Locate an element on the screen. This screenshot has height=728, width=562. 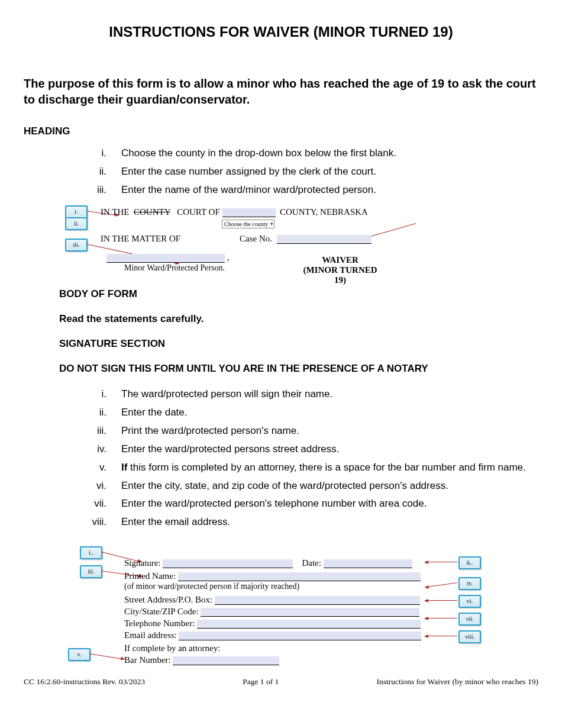
instruction-text: Enter the date. is located at coordinates (330, 413).